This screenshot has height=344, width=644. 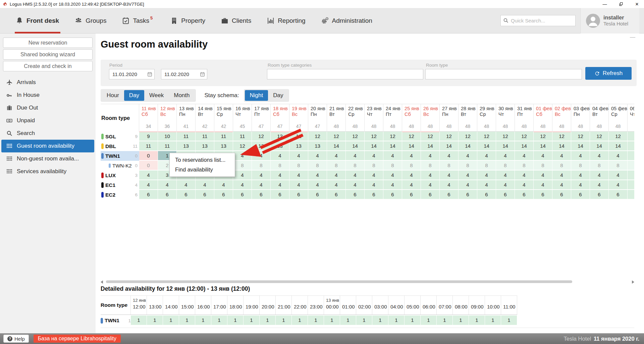 What do you see at coordinates (41, 21) in the screenshot?
I see `nav-item-front-desk: Front desk` at bounding box center [41, 21].